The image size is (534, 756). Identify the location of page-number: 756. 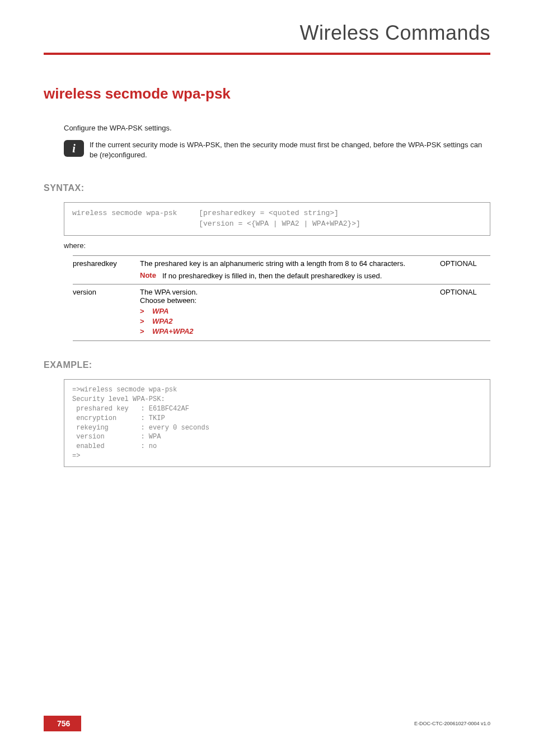
(63, 724).